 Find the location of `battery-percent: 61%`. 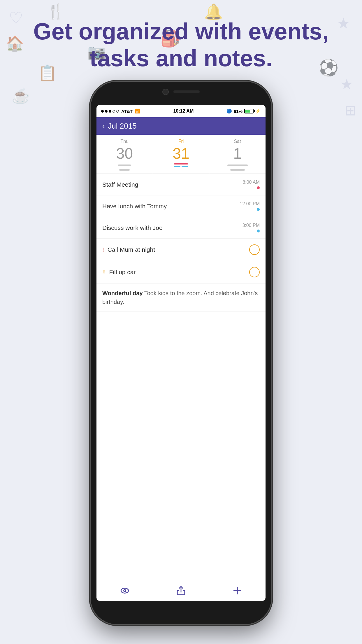

battery-percent: 61% is located at coordinates (238, 111).